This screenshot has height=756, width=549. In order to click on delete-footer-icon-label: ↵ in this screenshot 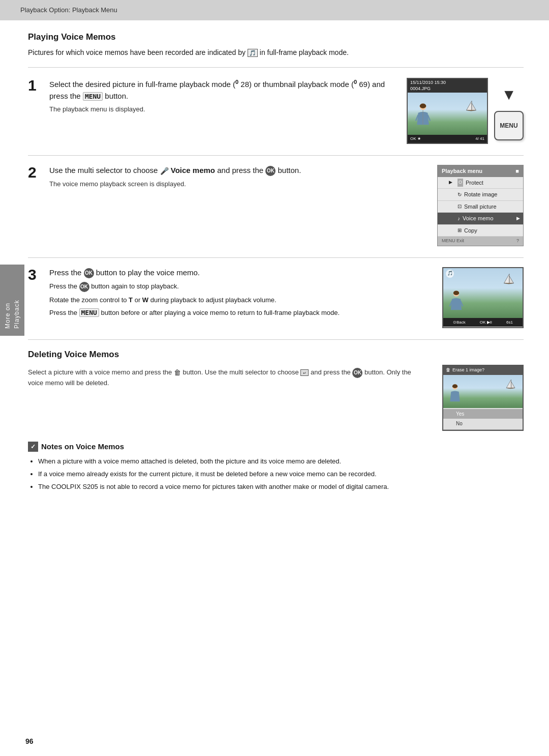, I will do `click(483, 431)`.